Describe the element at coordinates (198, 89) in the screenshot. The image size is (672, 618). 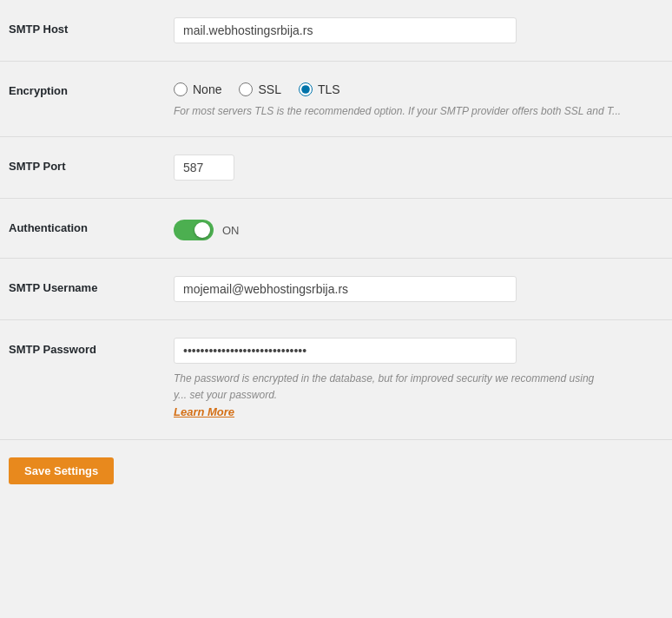
I see `encryption-none-option: None` at that location.